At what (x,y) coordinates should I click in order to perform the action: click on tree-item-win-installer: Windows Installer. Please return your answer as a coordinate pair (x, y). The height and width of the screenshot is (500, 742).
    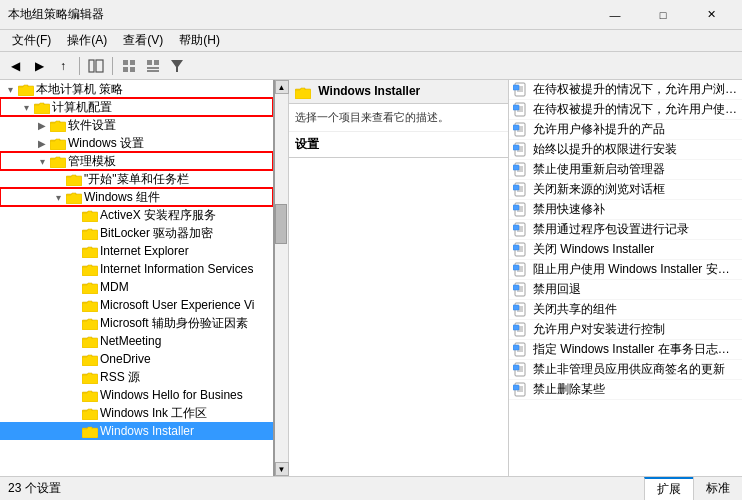
    Looking at the image, I should click on (136, 431).